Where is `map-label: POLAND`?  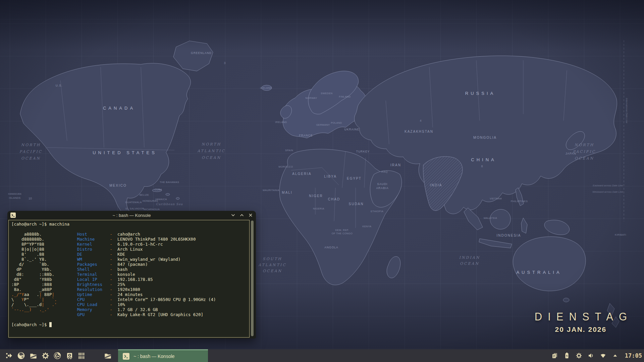 map-label: POLAND is located at coordinates (336, 123).